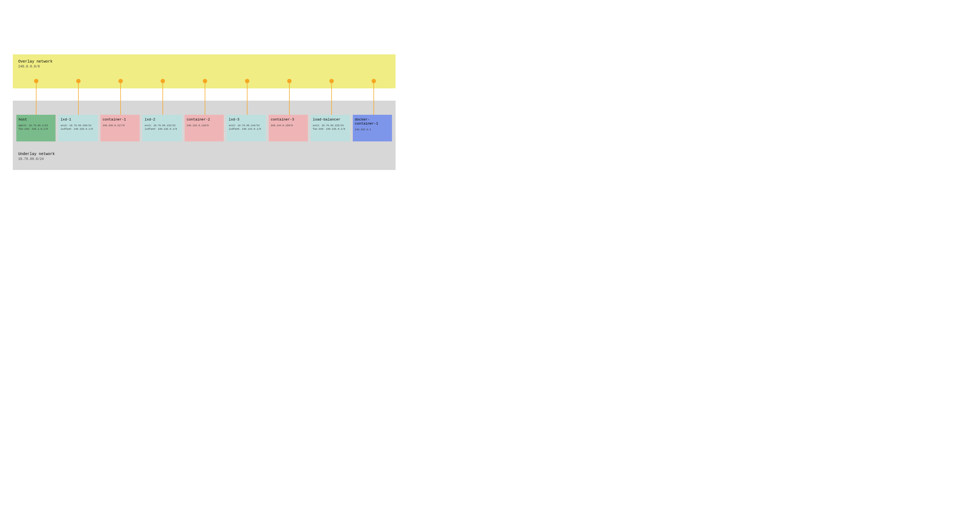  I want to click on node-name: container-1, so click(120, 119).